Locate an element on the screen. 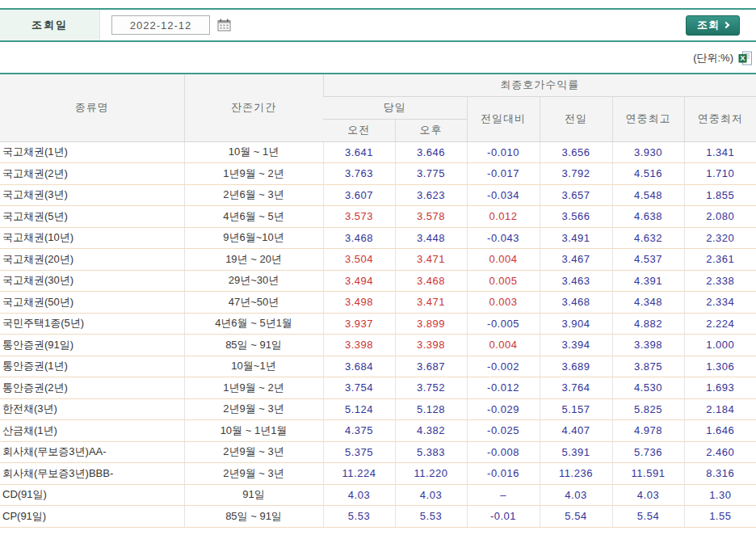 The image size is (756, 535). yield-am: 5.124 is located at coordinates (359, 409).